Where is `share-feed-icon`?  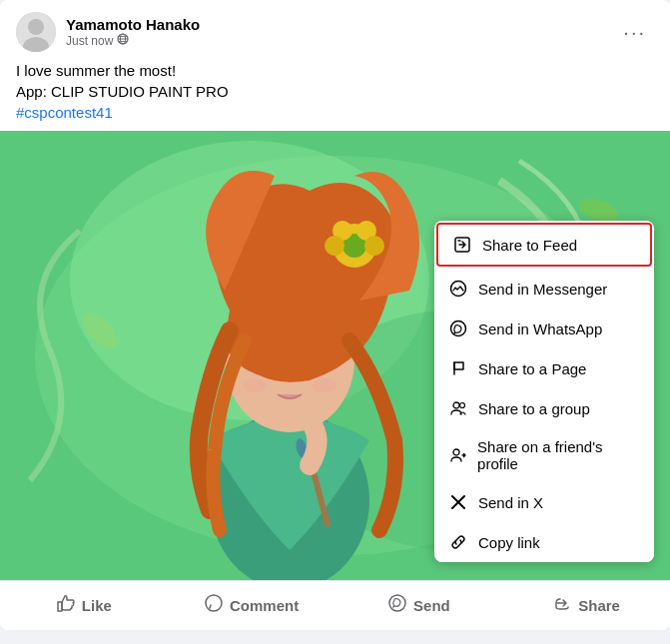
share-feed-icon is located at coordinates (462, 245).